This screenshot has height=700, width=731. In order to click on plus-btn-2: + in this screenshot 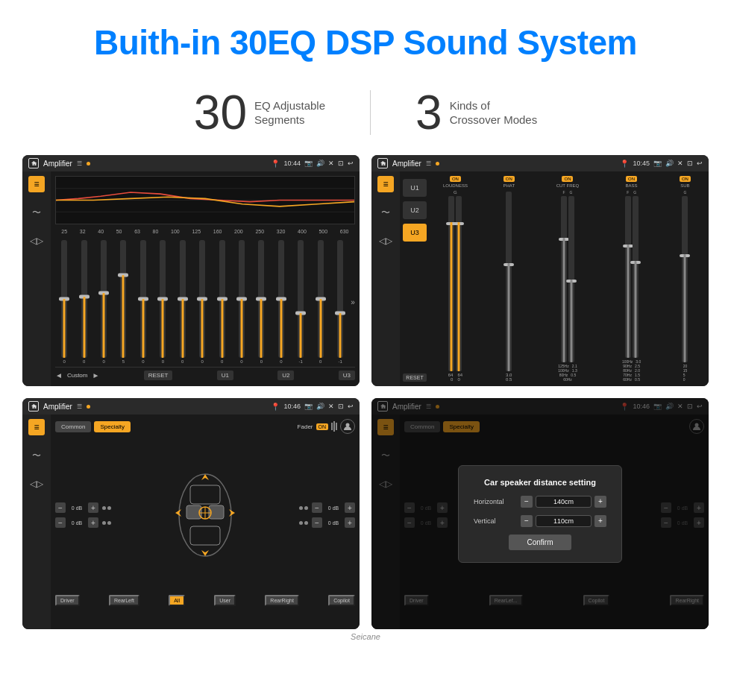, I will do `click(93, 523)`.